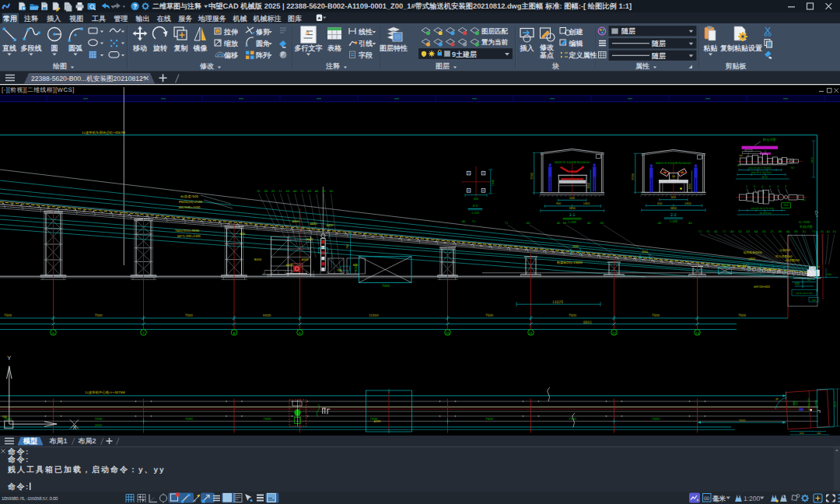  I want to click on svg-text: 置为当前, so click(495, 42).